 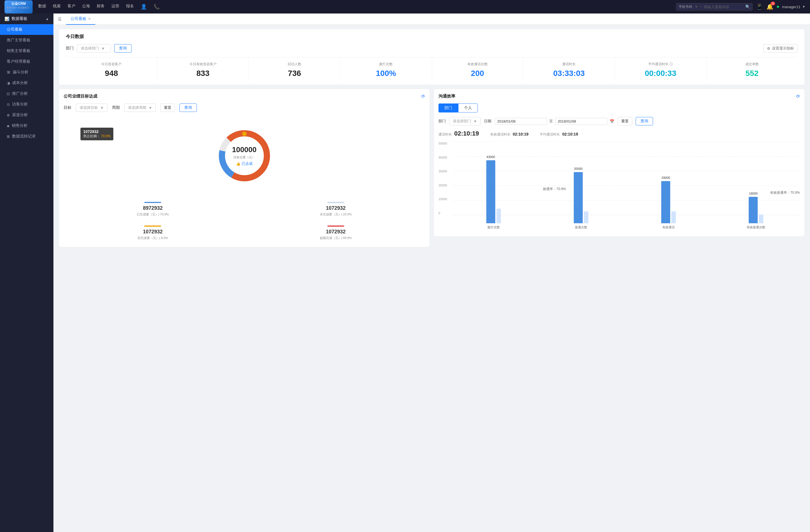 I want to click on tab-close-btn: ✕, so click(x=90, y=19).